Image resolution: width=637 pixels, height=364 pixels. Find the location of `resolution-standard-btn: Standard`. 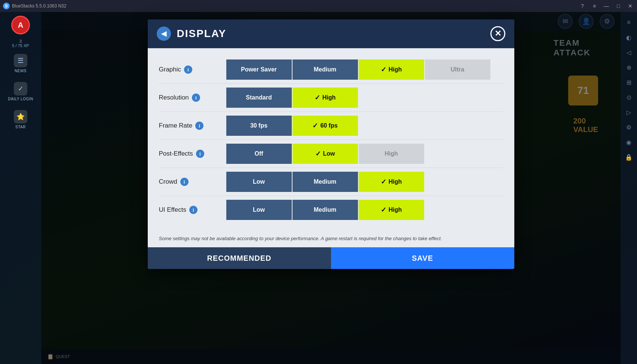

resolution-standard-btn: Standard is located at coordinates (259, 98).